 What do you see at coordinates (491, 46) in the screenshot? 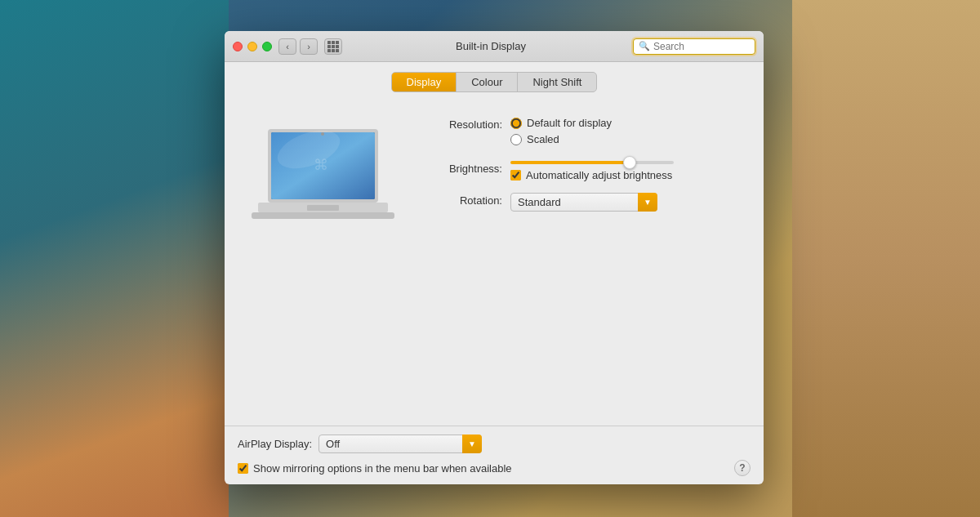
I see `window-title: Built-in Display` at bounding box center [491, 46].